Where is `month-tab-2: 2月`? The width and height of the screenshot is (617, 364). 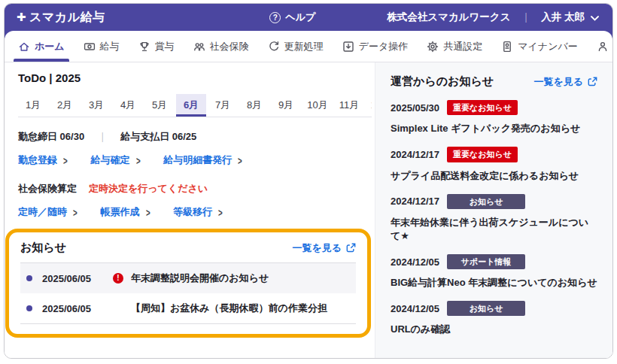 month-tab-2: 2月 is located at coordinates (65, 105).